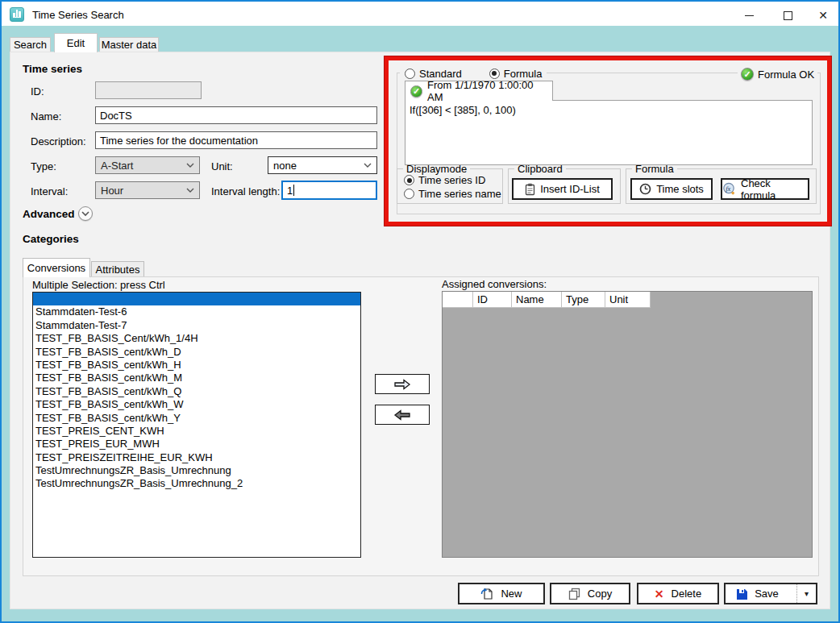  I want to click on list-item: TEST_FB_BASIS_cent/kWh_Q, so click(197, 392).